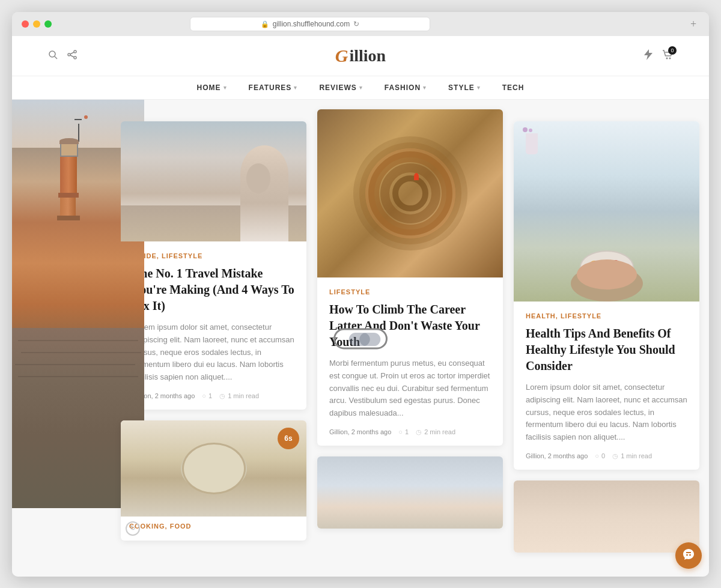 The image size is (721, 588). Describe the element at coordinates (360, 56) in the screenshot. I see `site-header: G illion 0` at that location.